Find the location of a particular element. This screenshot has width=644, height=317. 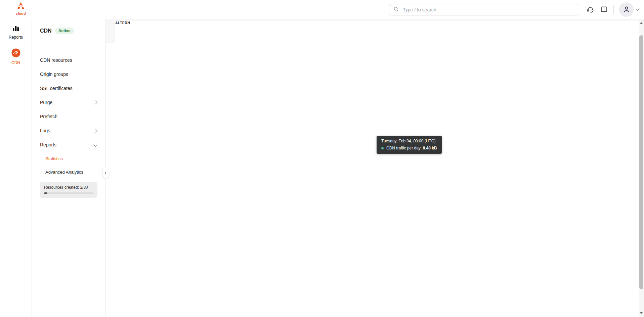

global-search is located at coordinates (484, 10).